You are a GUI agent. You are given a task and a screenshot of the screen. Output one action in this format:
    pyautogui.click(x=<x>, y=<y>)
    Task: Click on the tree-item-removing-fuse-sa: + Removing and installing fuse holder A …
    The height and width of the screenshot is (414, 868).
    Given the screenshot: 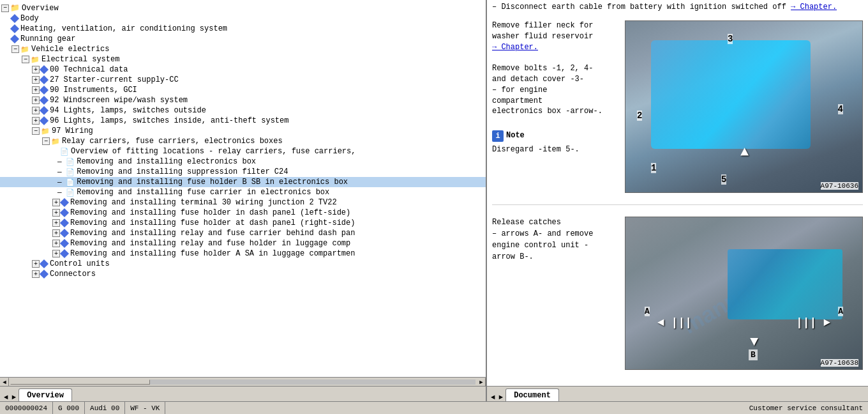 What is the action you would take?
    pyautogui.click(x=243, y=254)
    